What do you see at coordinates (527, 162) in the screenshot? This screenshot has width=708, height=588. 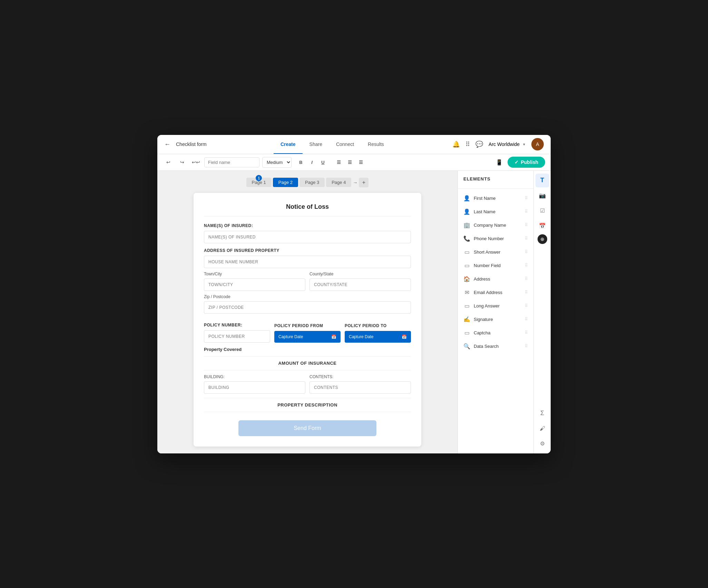 I see `publish-button: ✓ Publish` at bounding box center [527, 162].